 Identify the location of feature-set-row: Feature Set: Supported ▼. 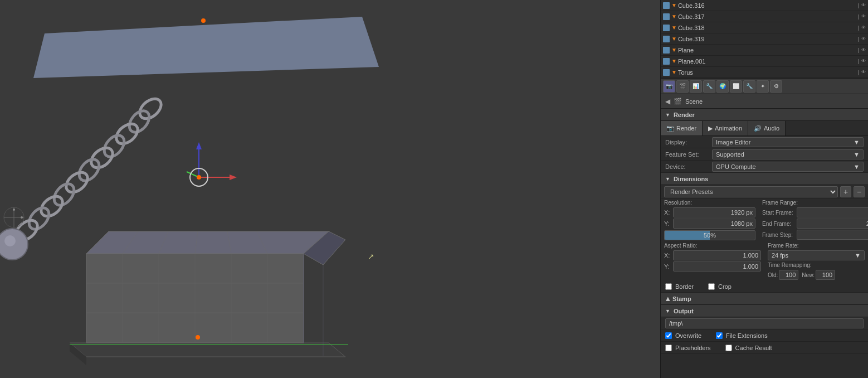
(764, 154).